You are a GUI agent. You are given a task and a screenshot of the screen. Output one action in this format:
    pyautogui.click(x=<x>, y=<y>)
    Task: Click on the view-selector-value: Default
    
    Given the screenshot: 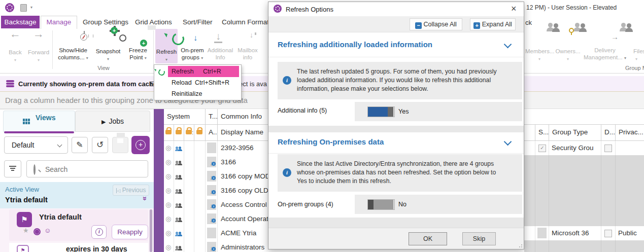 What is the action you would take?
    pyautogui.click(x=23, y=145)
    